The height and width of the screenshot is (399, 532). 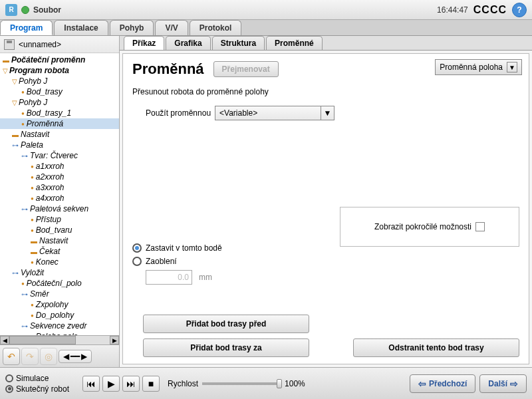 I want to click on advanced-checkbox, so click(x=480, y=227).